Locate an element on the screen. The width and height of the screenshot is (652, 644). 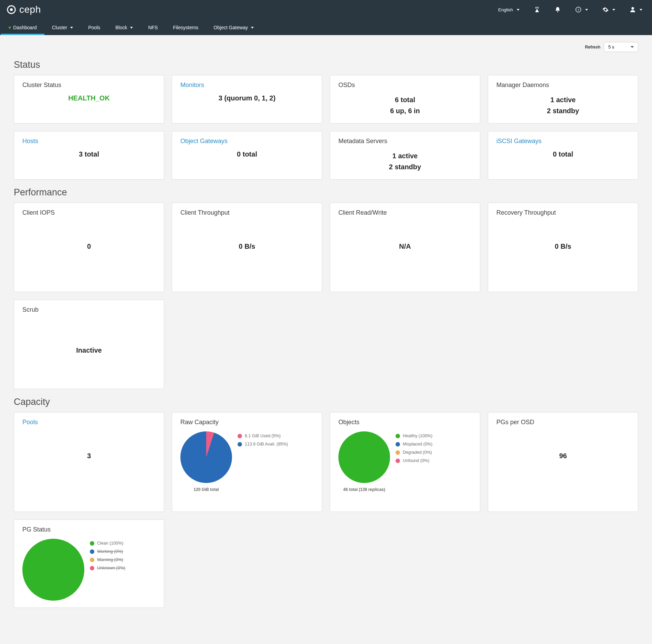
recovery-value: 0 B/s is located at coordinates (563, 246).